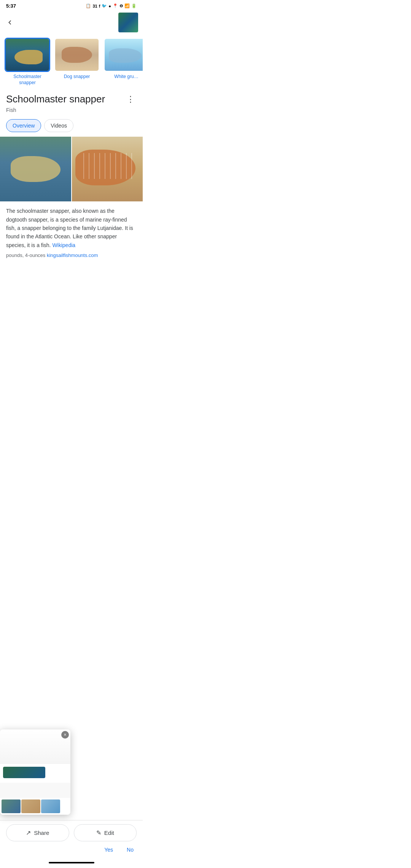 The image size is (411, 868). Describe the element at coordinates (11, 6) in the screenshot. I see `status-time: 5:37` at that location.